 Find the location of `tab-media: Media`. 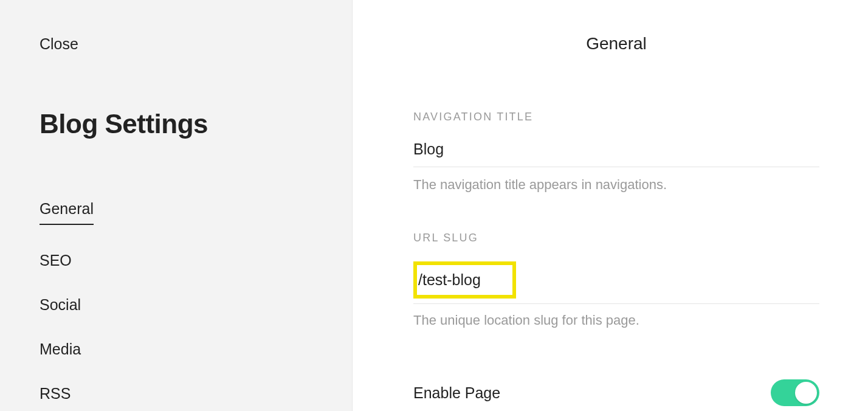

tab-media: Media is located at coordinates (60, 349).